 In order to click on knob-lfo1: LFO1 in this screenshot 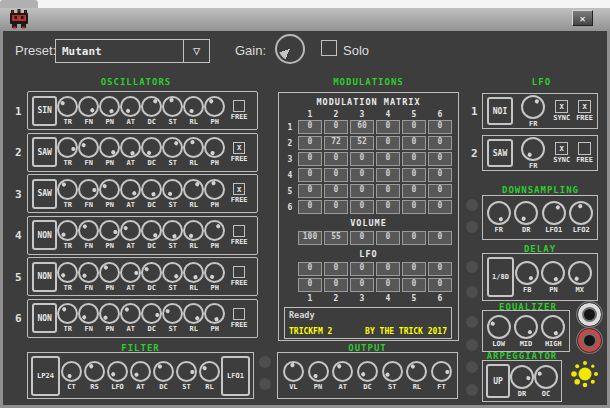, I will do `click(554, 218)`.